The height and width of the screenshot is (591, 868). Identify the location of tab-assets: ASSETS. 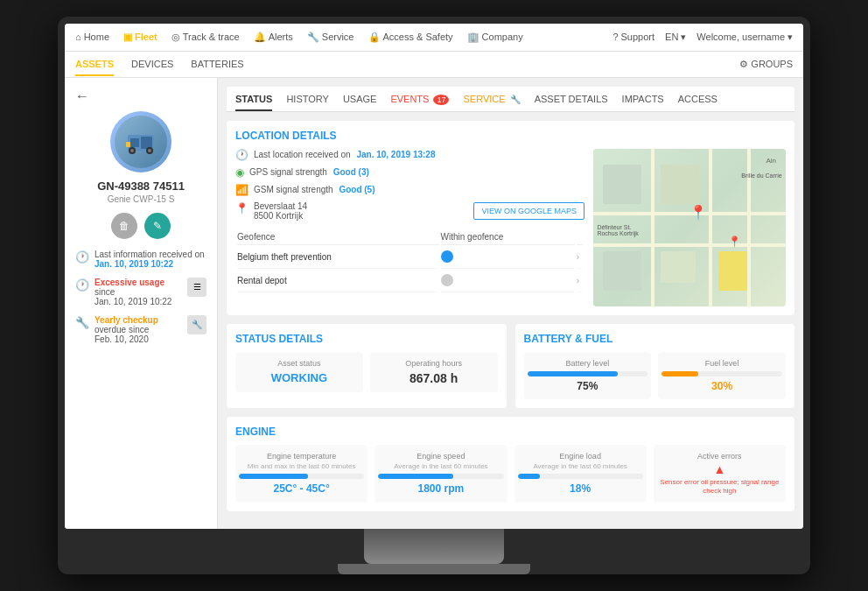
(94, 64).